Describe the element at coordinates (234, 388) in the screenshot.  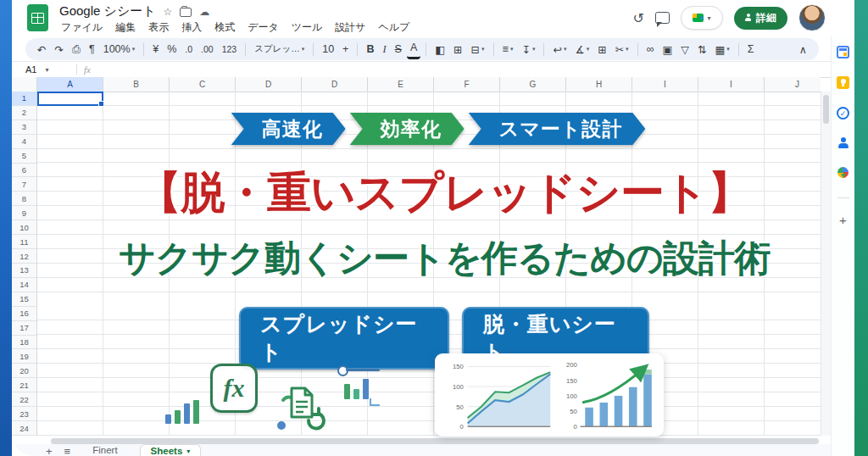
I see `fx-function-icon: fx` at that location.